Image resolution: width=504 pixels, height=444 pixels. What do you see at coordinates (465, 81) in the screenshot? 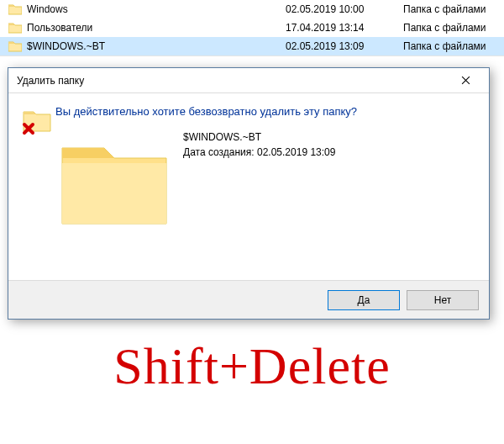
I see `close-icon` at bounding box center [465, 81].